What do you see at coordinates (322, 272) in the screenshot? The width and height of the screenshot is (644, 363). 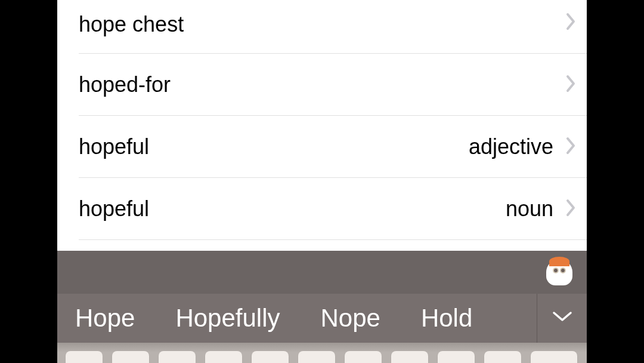 I see `keyboard-toolbar` at bounding box center [322, 272].